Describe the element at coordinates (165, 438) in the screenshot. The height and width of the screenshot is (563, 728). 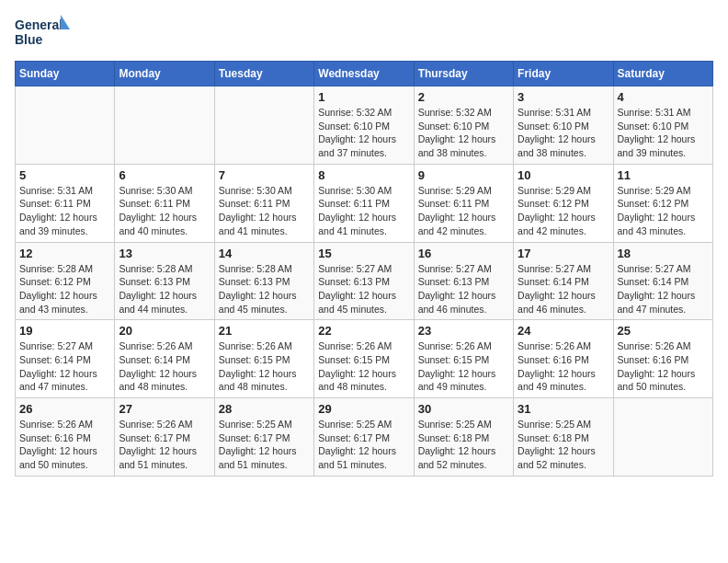
I see `day-cell: 27Sunrise: 5:26 AM Sunset: 6:17 PM Dayli…` at that location.